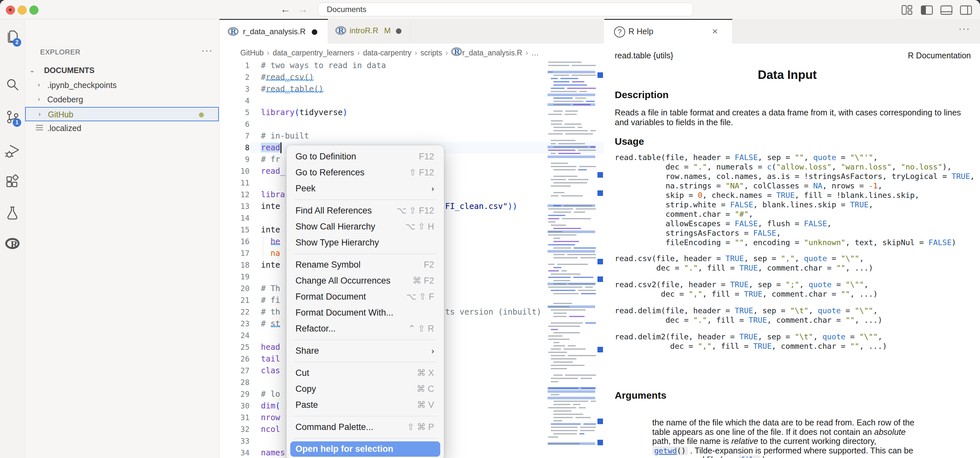 The width and height of the screenshot is (980, 458). What do you see at coordinates (274, 31) in the screenshot?
I see `tab-r-data-analysis: R r_data_analysis.R` at bounding box center [274, 31].